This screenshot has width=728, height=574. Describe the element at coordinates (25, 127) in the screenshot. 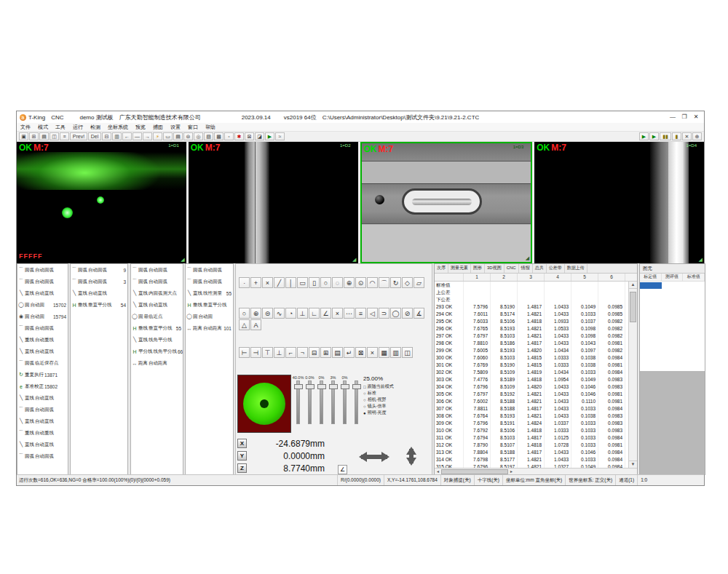

I see `menu-item: 文件` at that location.